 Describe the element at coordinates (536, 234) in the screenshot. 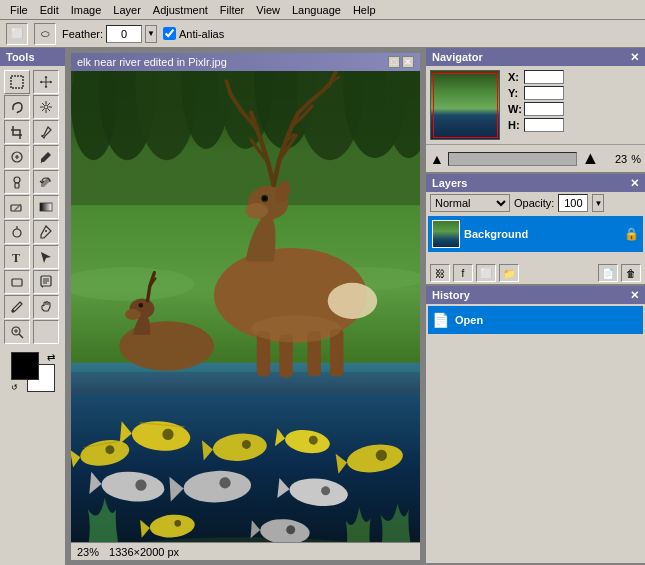

I see `layer-row-background: Background 🔒` at that location.